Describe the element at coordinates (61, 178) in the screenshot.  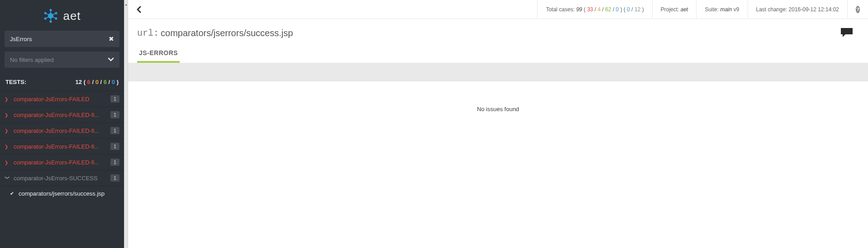
I see `test-name: comparator-JsErrors-SUCCESS` at that location.